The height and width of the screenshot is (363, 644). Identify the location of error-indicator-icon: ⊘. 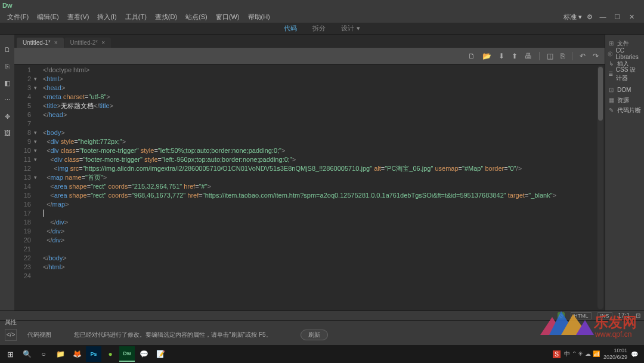
(561, 316).